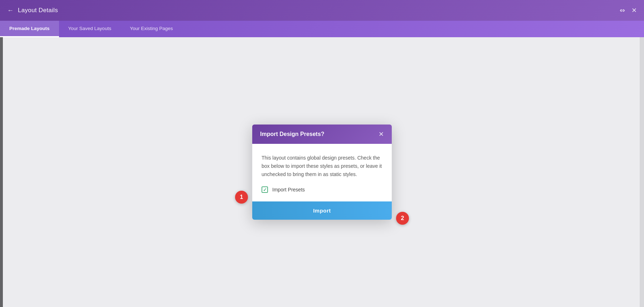 The image size is (644, 307). I want to click on tab-bar: Premade Layouts Your Saved Layouts Your …, so click(322, 29).